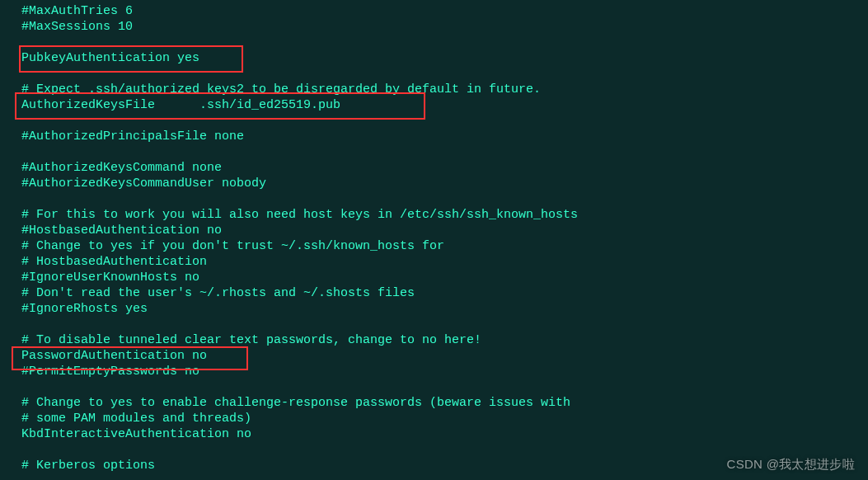  I want to click on config-line: # To disable tunneled clear text passwor…, so click(445, 340).